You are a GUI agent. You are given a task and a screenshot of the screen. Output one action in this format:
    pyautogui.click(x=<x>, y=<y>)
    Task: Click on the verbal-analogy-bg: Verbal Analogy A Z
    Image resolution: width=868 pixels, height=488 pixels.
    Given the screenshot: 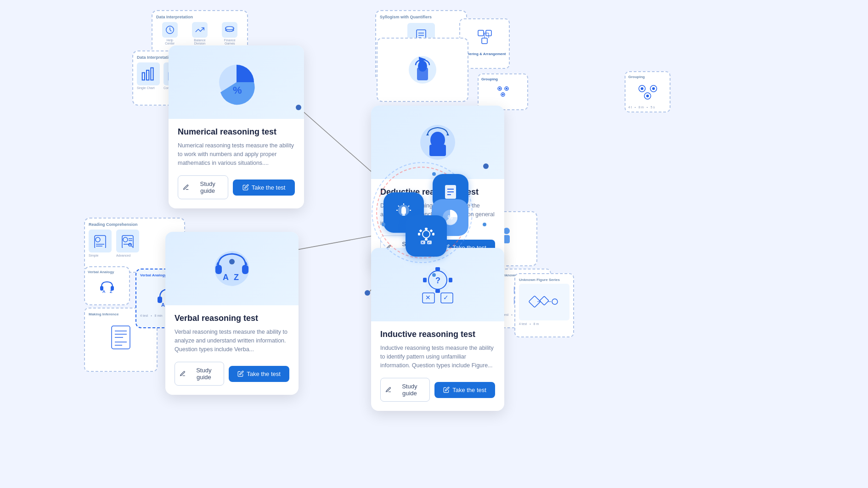 What is the action you would take?
    pyautogui.click(x=107, y=286)
    